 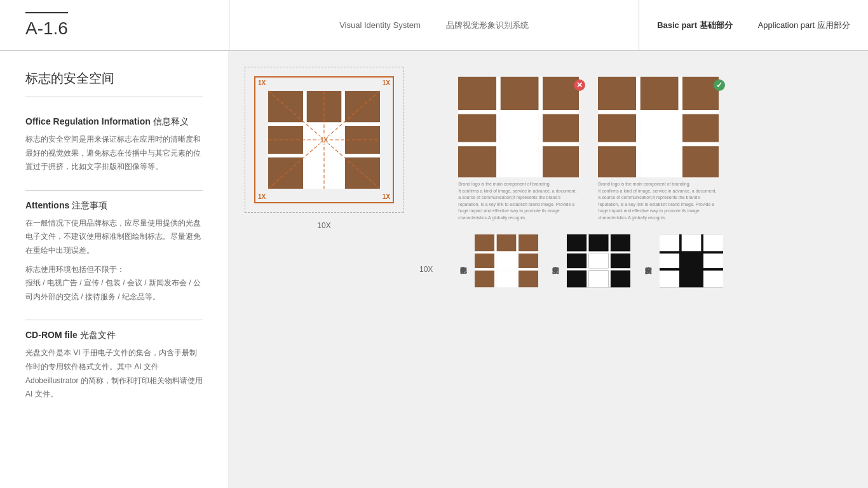 What do you see at coordinates (682, 261) in the screenshot?
I see `example-reverse-safe: 反白稿安全空间` at bounding box center [682, 261].